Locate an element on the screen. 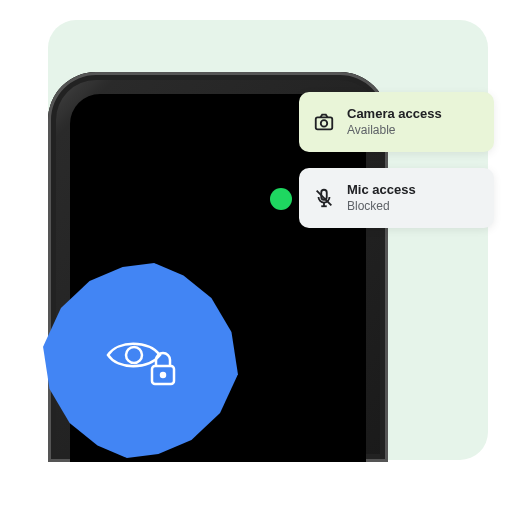 This screenshot has height=512, width=512. mic-notification-text: Mic access Blocked is located at coordinates (382, 198).